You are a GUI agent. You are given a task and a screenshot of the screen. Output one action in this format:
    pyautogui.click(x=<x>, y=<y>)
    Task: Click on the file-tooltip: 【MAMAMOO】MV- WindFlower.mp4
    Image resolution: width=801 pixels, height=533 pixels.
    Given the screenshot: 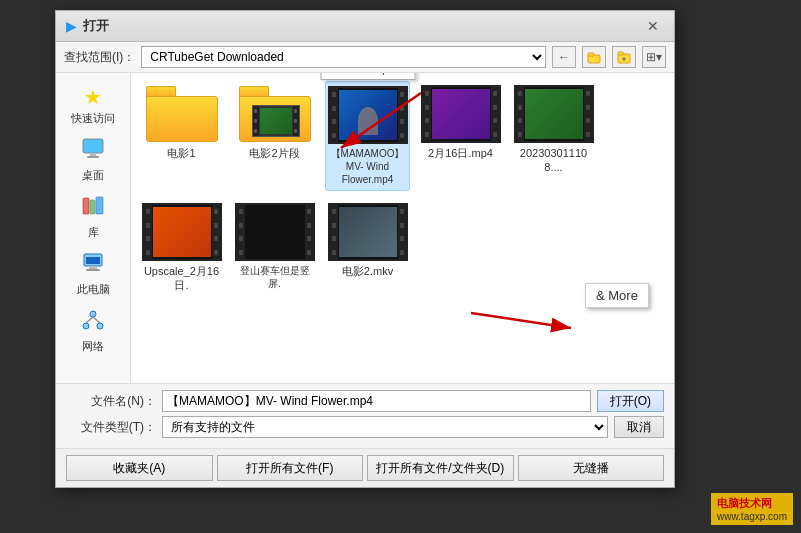 What is the action you would take?
    pyautogui.click(x=368, y=76)
    